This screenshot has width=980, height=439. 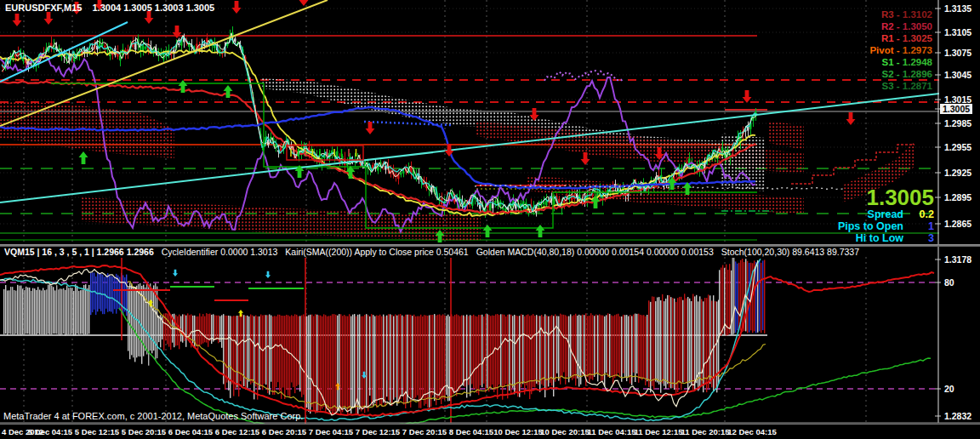 What do you see at coordinates (378, 432) in the screenshot?
I see `time-axis-label: 7 Dec 12:15` at bounding box center [378, 432].